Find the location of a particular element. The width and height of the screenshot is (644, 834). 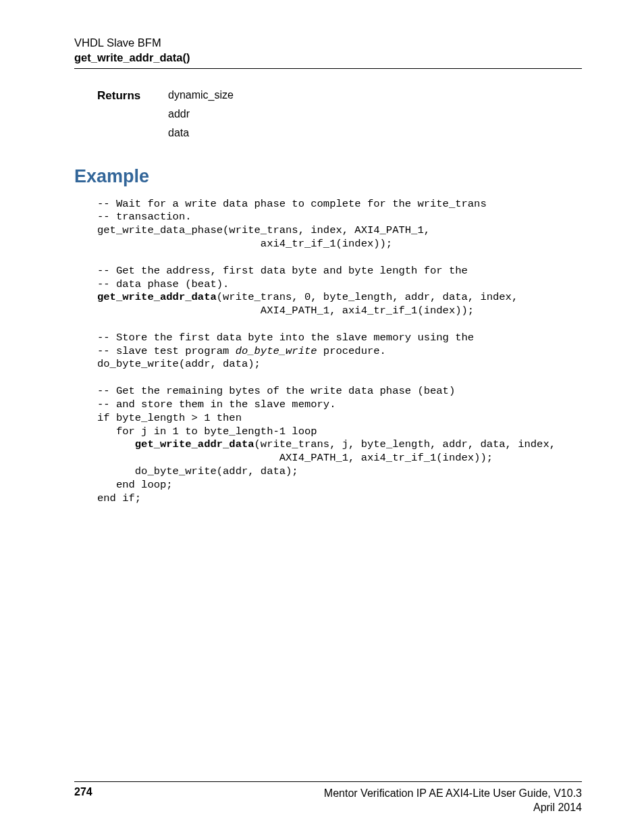

footer-guide-title: Mentor Verification IP AE AXI4-Lite User… is located at coordinates (453, 793).